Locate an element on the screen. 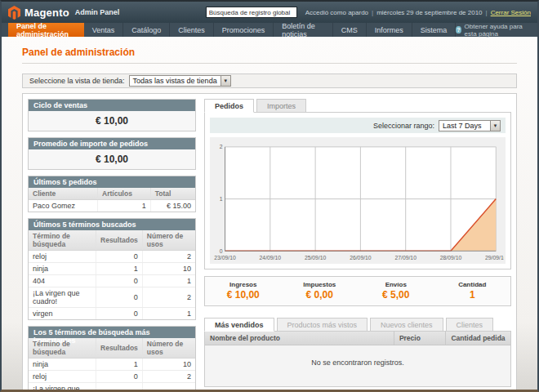  tab-pedidos: Pedidos is located at coordinates (229, 106).